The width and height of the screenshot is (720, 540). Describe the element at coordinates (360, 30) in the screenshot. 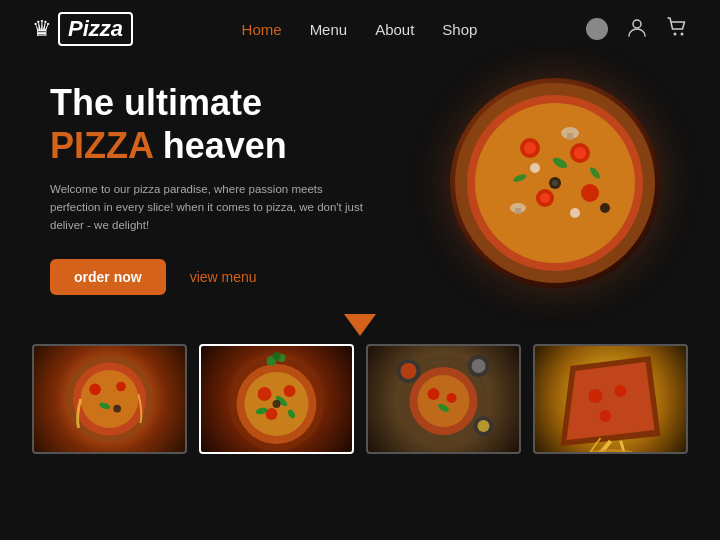

I see `navigation: Home Menu About Shop` at that location.